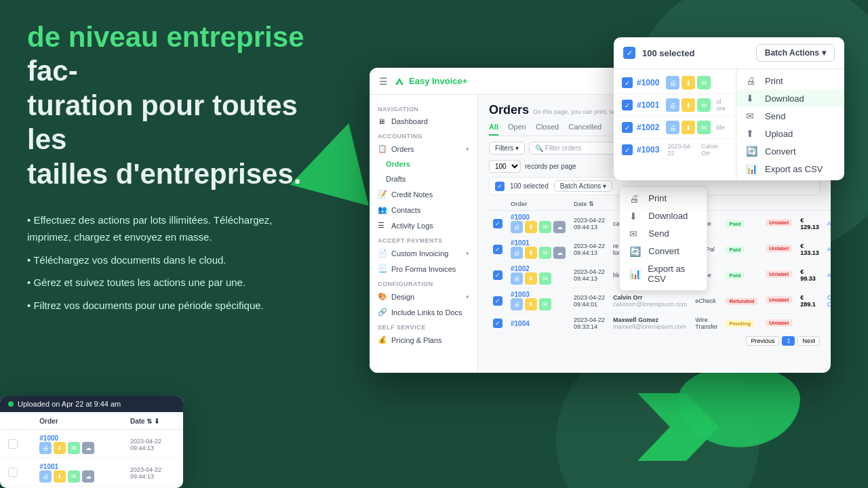 The width and height of the screenshot is (868, 488). I want to click on sidebar-item-credit-notes: 📝 Credit Notes, so click(423, 194).